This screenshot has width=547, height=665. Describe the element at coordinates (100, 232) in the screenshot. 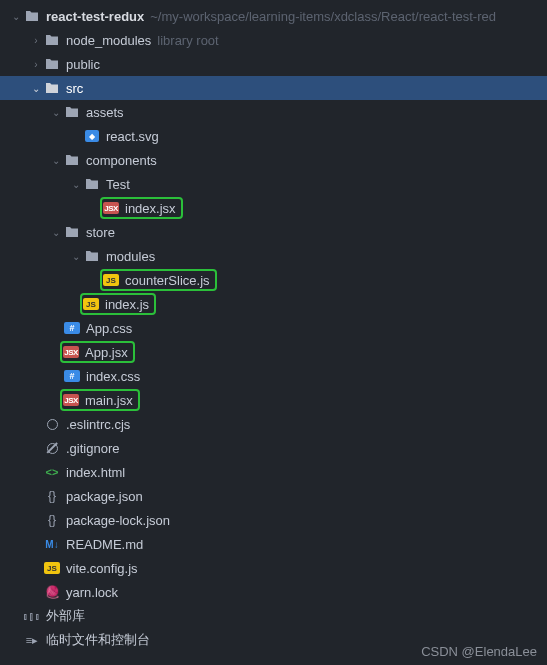

I see `store-label: store` at that location.